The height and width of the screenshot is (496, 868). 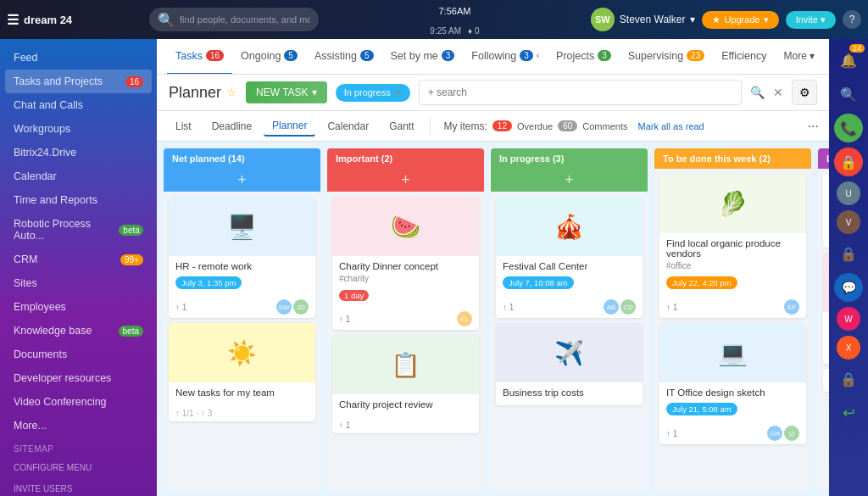 I want to click on upgrade-button: ★ Upgrade ▾, so click(x=740, y=20).